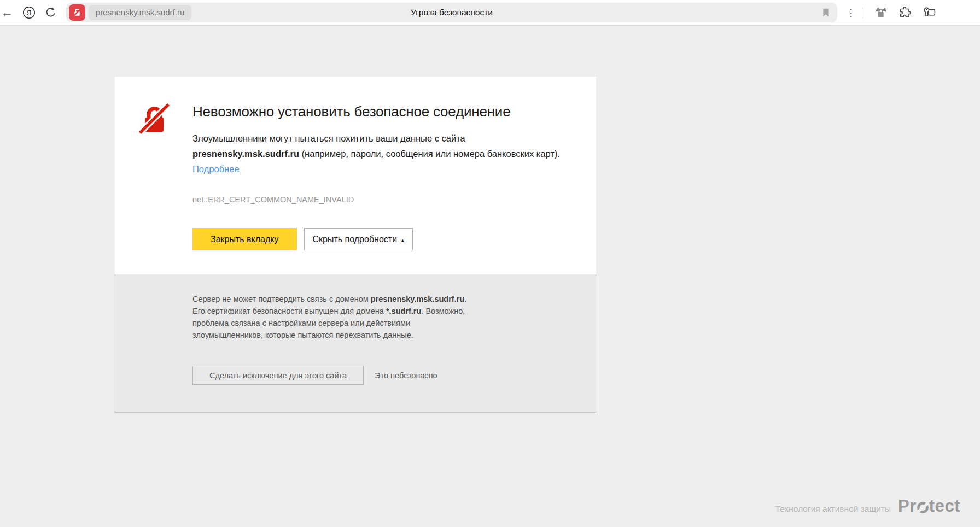  What do you see at coordinates (154, 118) in the screenshot?
I see `crossed-lock-icon` at bounding box center [154, 118].